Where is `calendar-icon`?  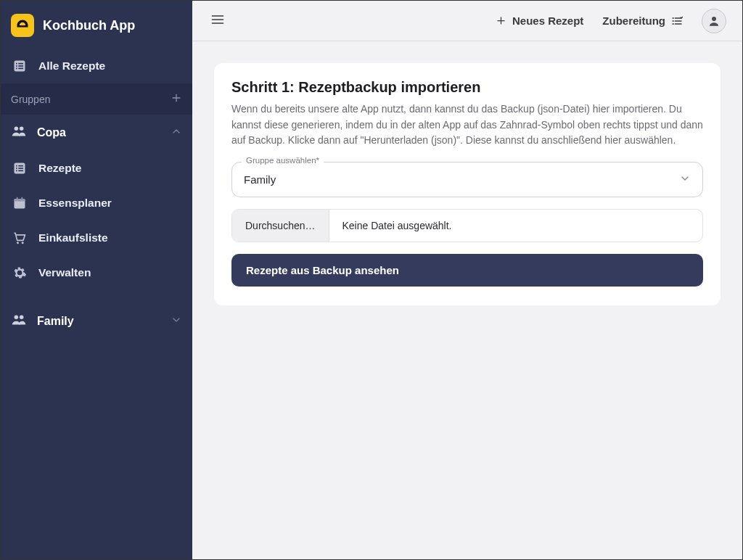 calendar-icon is located at coordinates (20, 203).